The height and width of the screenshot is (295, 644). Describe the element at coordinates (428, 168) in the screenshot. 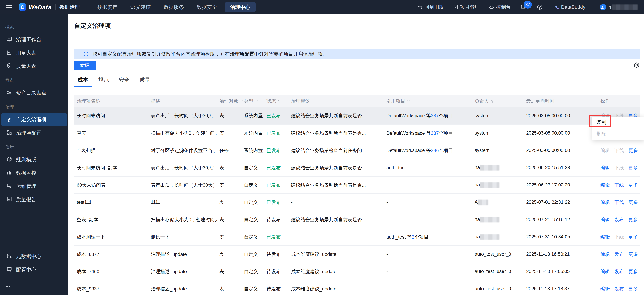

I see `cell-ref-projects: auth_test` at that location.